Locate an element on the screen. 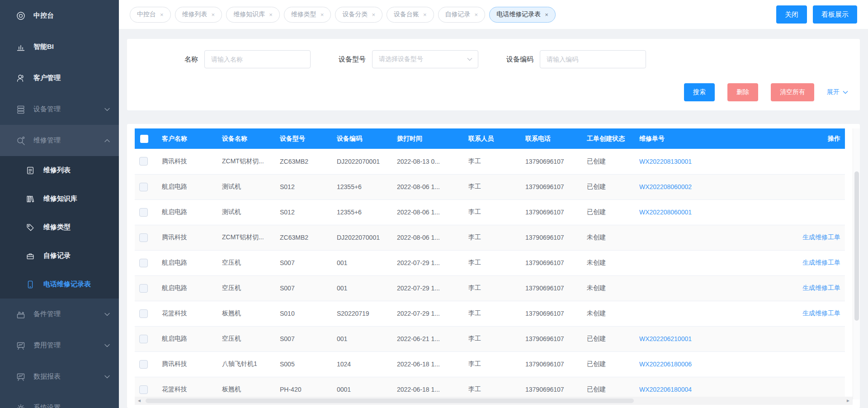 The width and height of the screenshot is (868, 408). tab-repair-list: 维修列表× is located at coordinates (199, 14).